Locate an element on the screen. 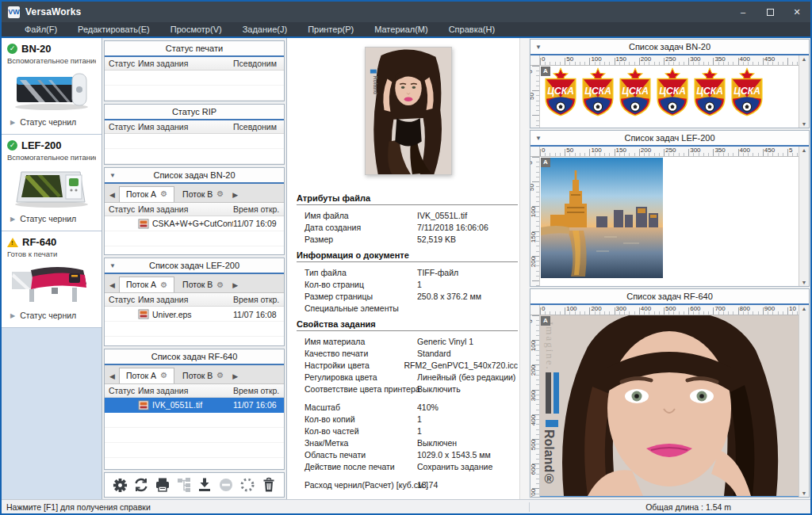  job-preview-image: Roland is located at coordinates (408, 111).